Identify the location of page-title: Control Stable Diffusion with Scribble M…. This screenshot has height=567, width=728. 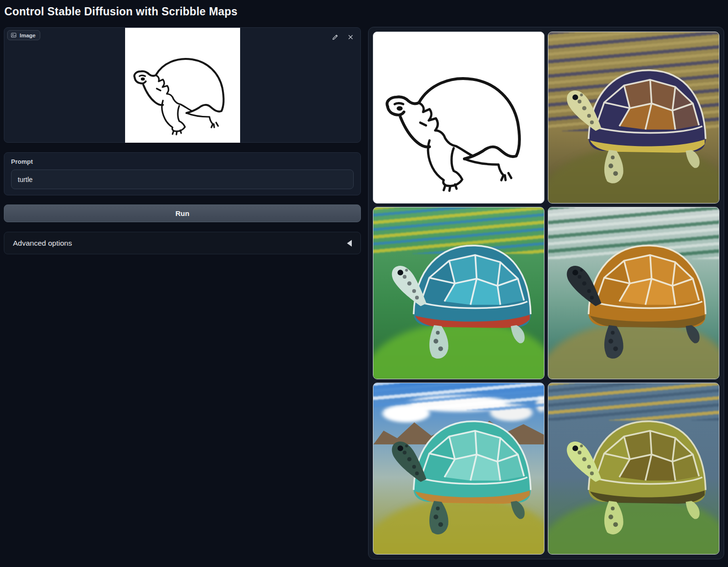
(121, 11).